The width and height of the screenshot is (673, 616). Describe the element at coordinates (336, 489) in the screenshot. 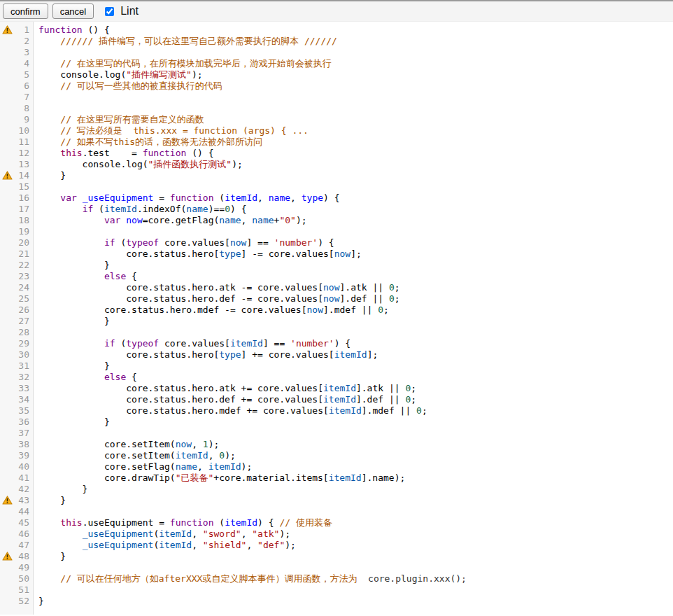

I see `code-line: 42 }` at that location.